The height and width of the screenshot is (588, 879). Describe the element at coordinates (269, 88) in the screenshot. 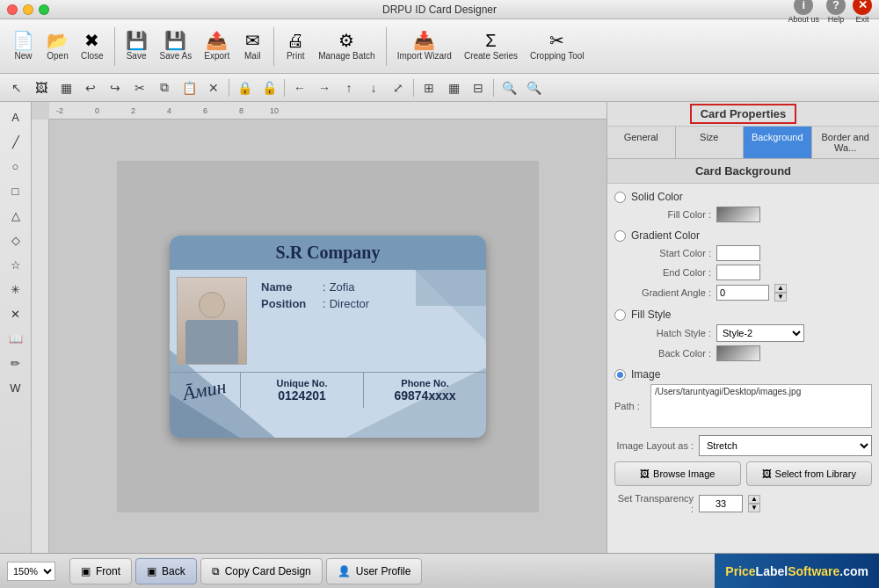

I see `unlock-btn: 🔓` at that location.